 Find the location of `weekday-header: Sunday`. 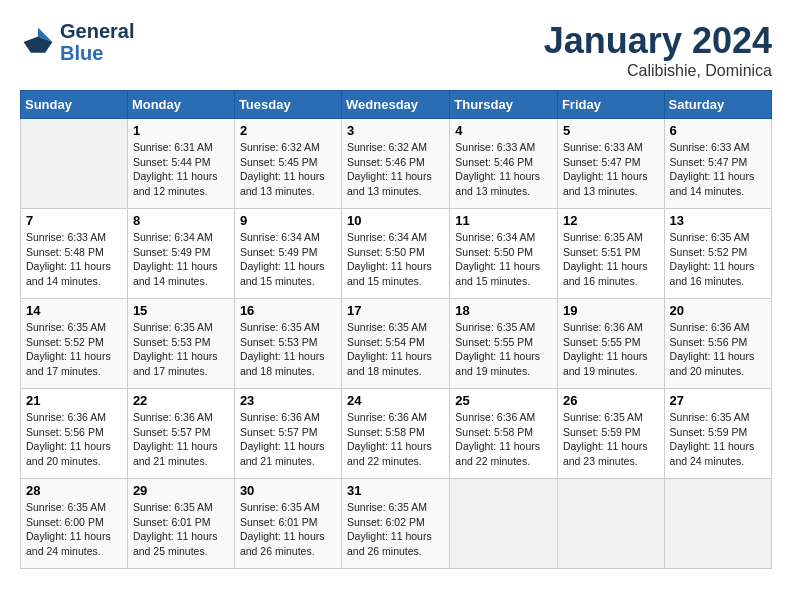

weekday-header: Sunday is located at coordinates (74, 105).